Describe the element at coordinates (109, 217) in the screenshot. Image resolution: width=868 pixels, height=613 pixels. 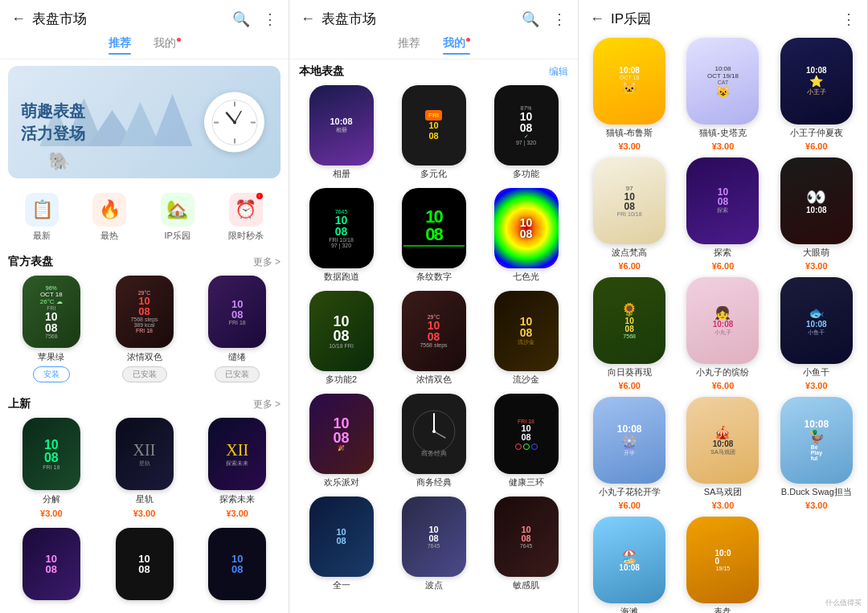
I see `category-hot: 🔥 最热` at that location.